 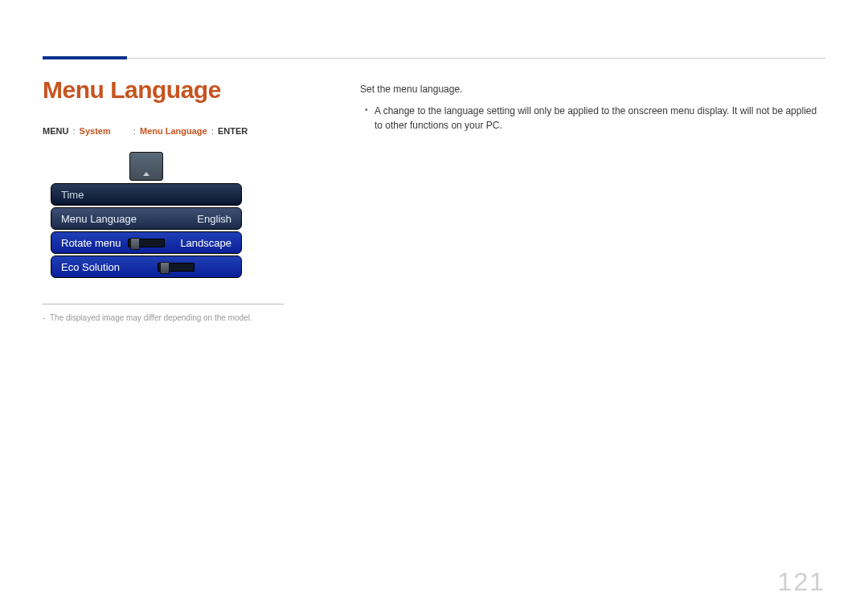 What do you see at coordinates (146, 194) in the screenshot?
I see `osd-row-time: Time` at bounding box center [146, 194].